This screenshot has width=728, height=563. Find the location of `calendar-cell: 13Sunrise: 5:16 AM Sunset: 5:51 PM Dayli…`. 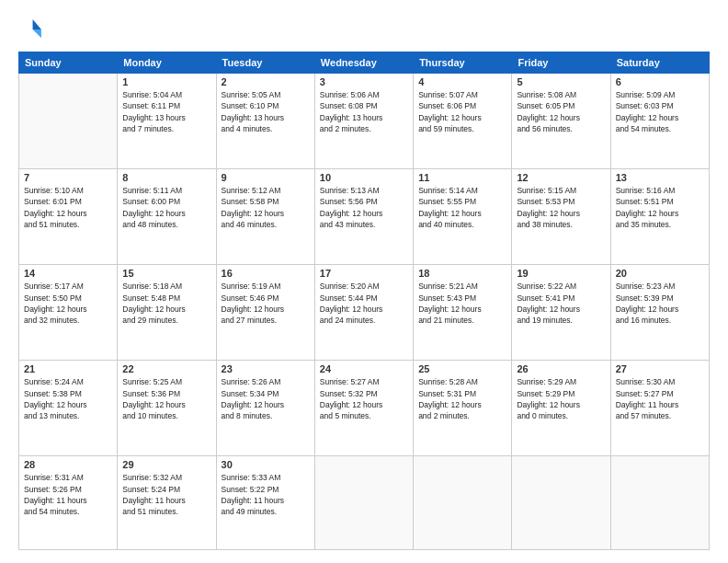

calendar-cell: 13Sunrise: 5:16 AM Sunset: 5:51 PM Dayli… is located at coordinates (660, 217).